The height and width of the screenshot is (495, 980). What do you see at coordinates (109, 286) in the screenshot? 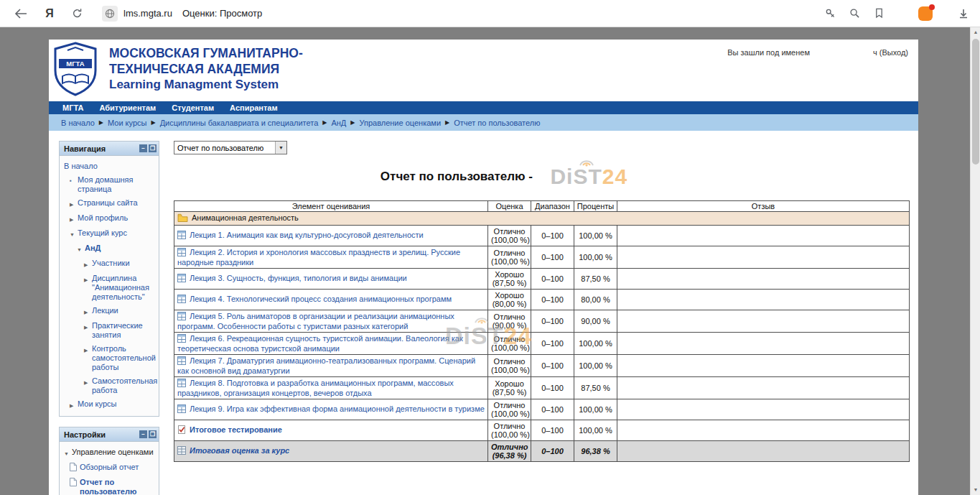
I see `navigation-block-body: В начало▪Моя домашняя страница▶Страницы …` at bounding box center [109, 286].